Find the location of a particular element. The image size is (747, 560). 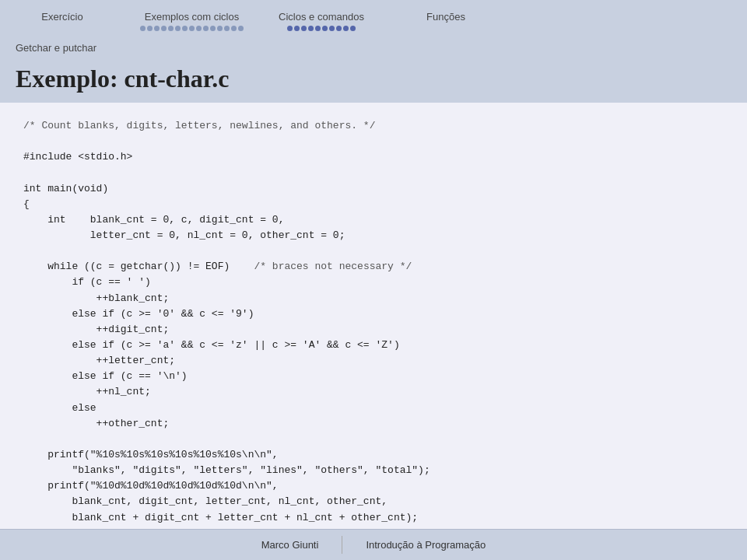

nav-ciclos: Ciclos e comandos is located at coordinates (321, 23).